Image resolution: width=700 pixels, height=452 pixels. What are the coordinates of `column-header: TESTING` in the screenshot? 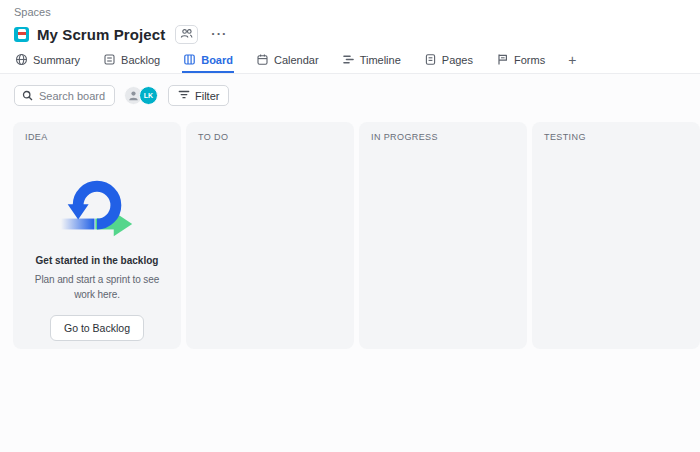 It's located at (616, 137).